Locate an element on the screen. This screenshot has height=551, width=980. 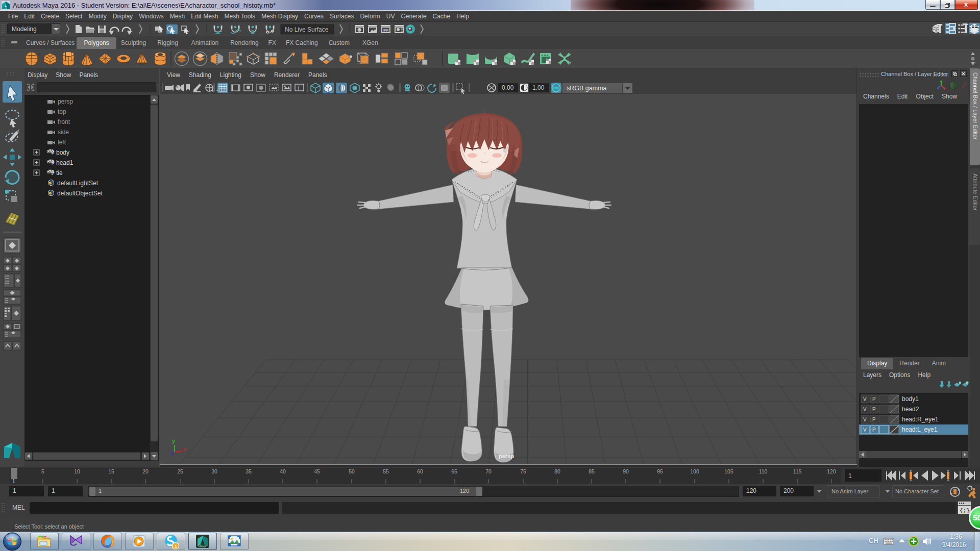
svg-text: 5 is located at coordinates (43, 471).